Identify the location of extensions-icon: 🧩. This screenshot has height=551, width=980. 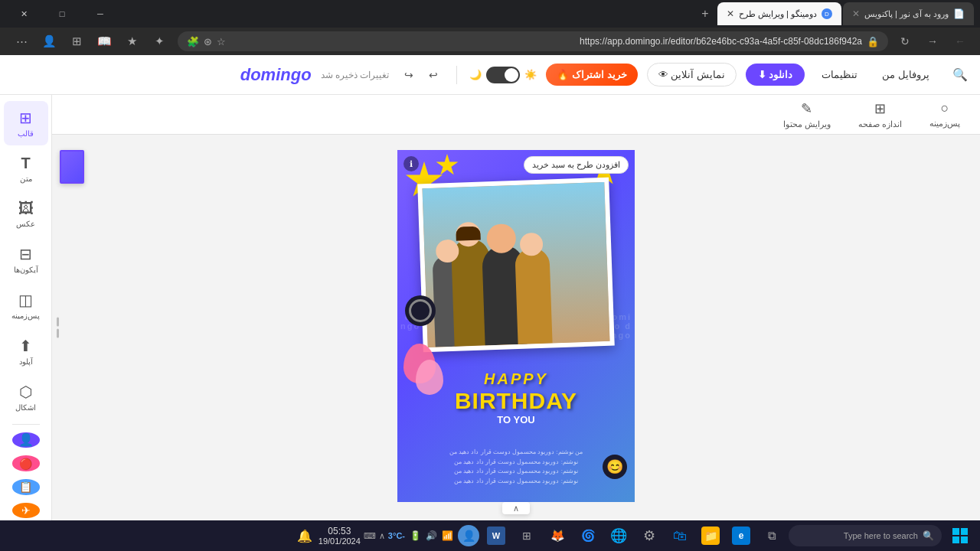
(193, 41).